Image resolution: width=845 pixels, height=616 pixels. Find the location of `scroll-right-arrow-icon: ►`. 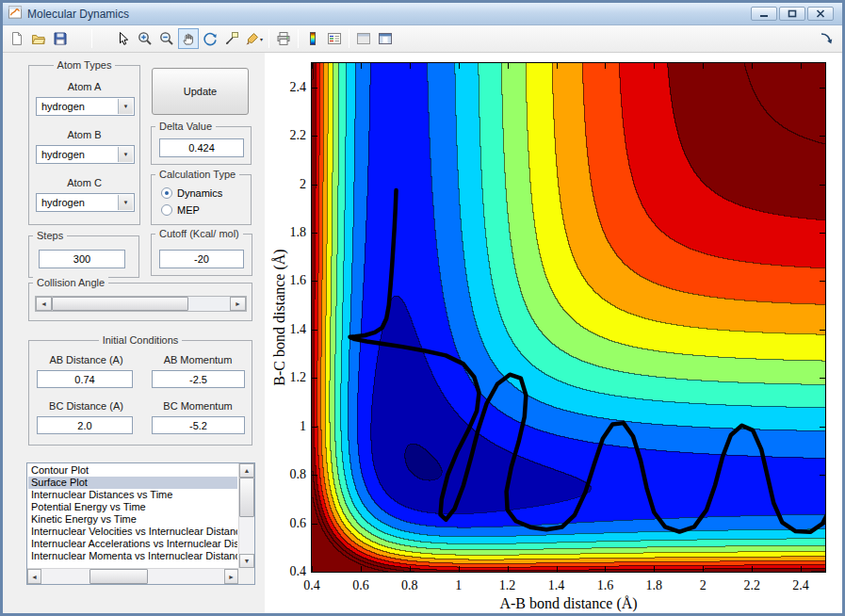

scroll-right-arrow-icon: ► is located at coordinates (232, 576).